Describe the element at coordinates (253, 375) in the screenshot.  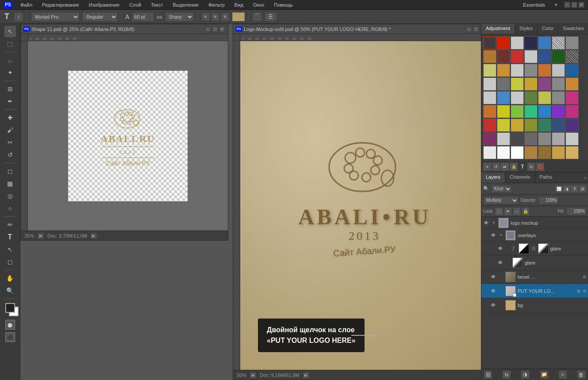
I see `large-zoom-arrow: ▶` at that location.